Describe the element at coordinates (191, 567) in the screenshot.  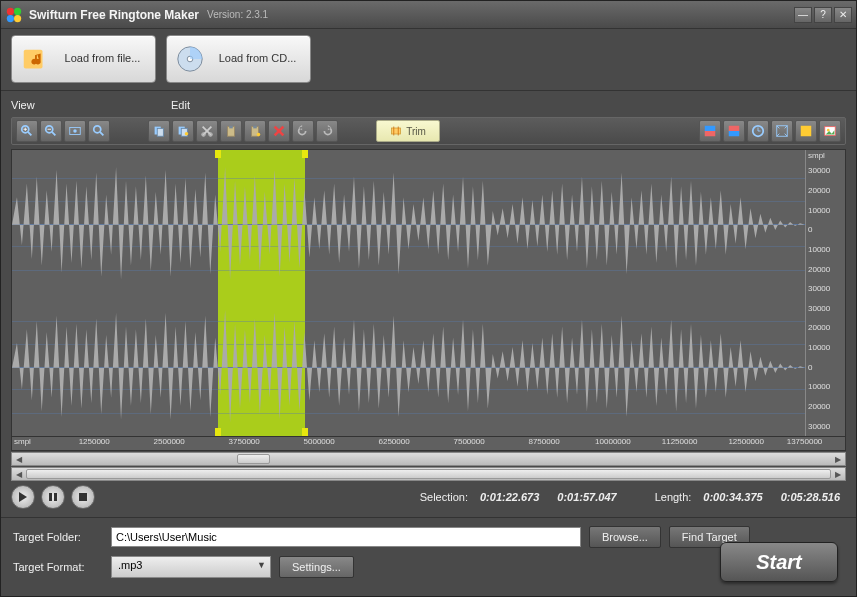
I see `target-format-combo: .mp3` at that location.